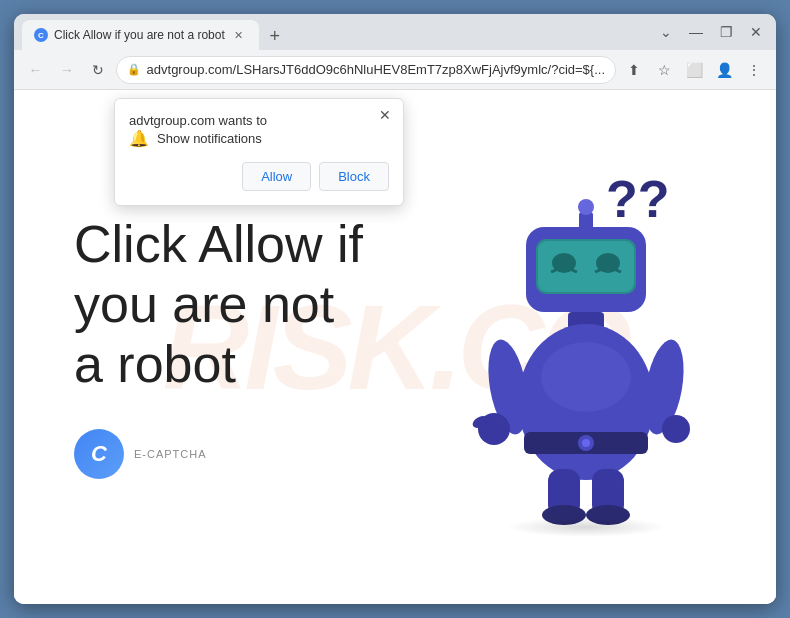  What do you see at coordinates (634, 70) in the screenshot?
I see `share-button: ⬆` at bounding box center [634, 70].